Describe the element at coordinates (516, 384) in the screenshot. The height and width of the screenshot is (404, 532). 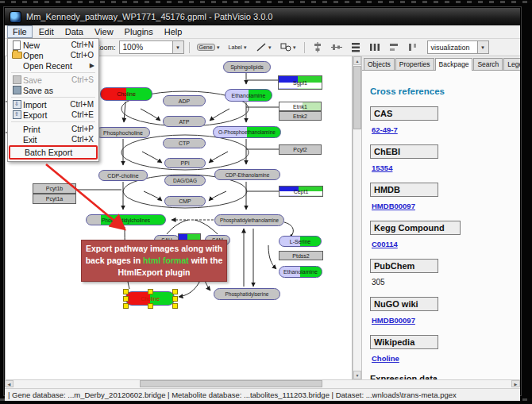
I see `scroll-right-icon: ▶` at that location.